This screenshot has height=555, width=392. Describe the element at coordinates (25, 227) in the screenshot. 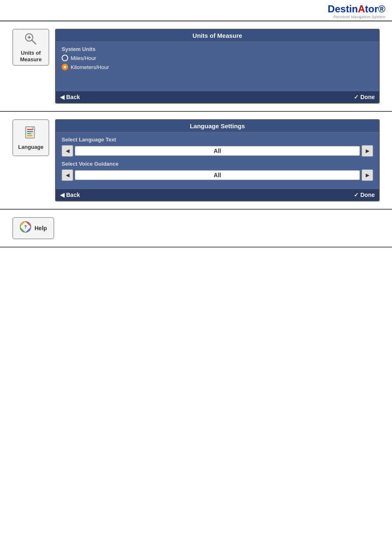

I see `help-svg-icon: ?` at that location.